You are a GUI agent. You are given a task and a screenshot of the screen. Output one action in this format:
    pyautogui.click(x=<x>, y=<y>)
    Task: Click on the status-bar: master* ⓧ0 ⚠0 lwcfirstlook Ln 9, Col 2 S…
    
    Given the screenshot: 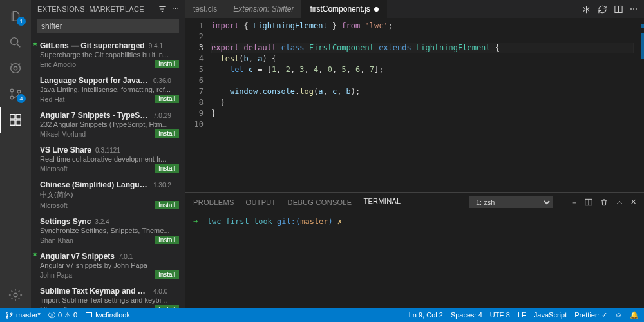 What is the action you would take?
    pyautogui.click(x=322, y=315)
    